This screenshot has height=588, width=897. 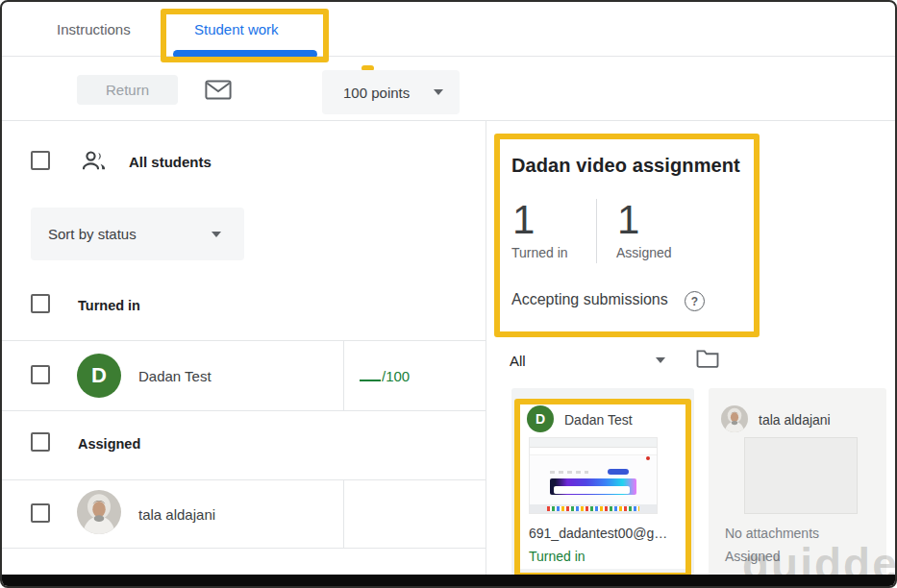 What do you see at coordinates (627, 235) in the screenshot?
I see `highlight-box-summary` at bounding box center [627, 235].